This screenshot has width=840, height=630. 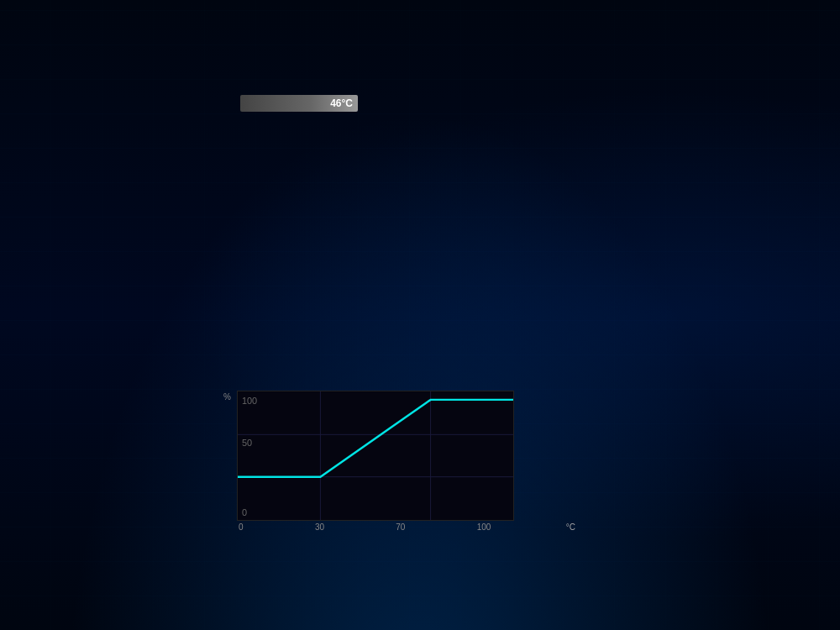 What do you see at coordinates (400, 528) in the screenshot?
I see `x-label-70: 70` at bounding box center [400, 528].